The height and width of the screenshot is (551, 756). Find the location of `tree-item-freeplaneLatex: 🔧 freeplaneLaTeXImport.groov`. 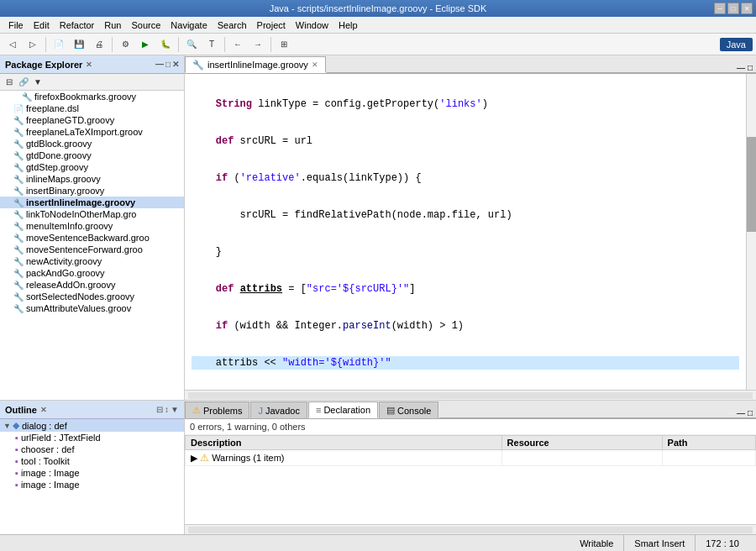

tree-item-freeplaneLatex: 🔧 freeplaneLaTeXImport.groov is located at coordinates (92, 132).